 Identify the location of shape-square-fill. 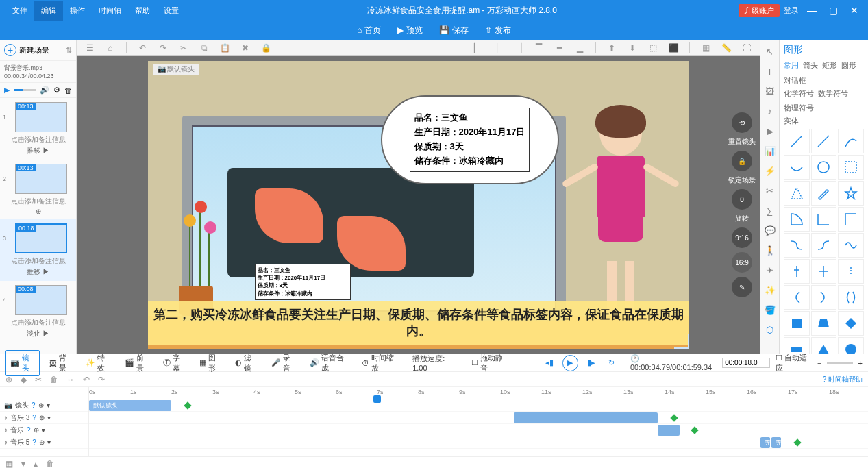
(797, 323).